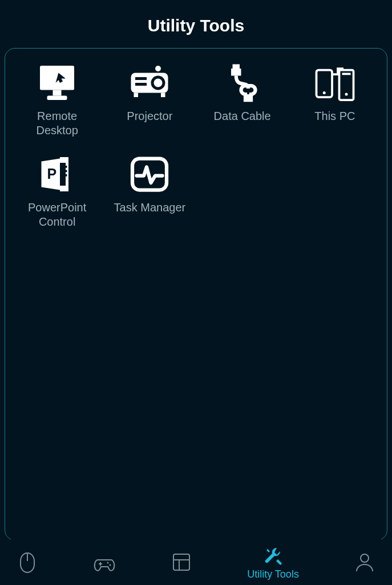 The width and height of the screenshot is (392, 585). I want to click on page-title: Utility Tools, so click(196, 26).